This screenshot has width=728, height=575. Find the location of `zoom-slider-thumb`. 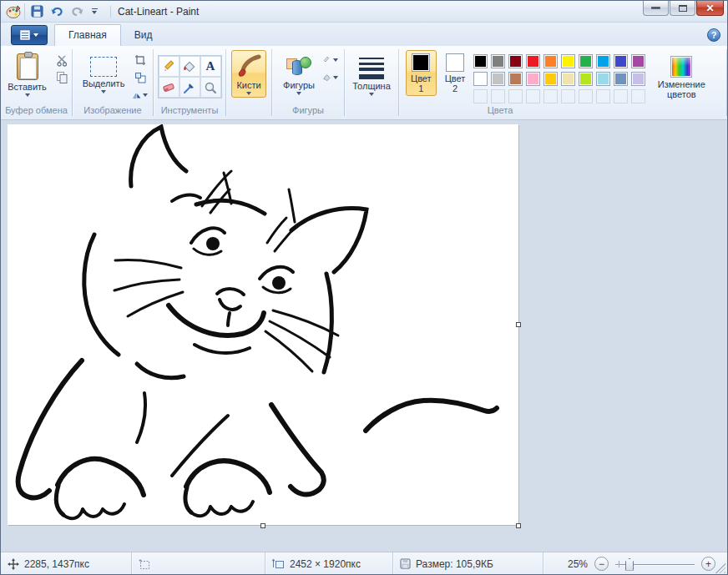

zoom-slider-thumb is located at coordinates (629, 564).